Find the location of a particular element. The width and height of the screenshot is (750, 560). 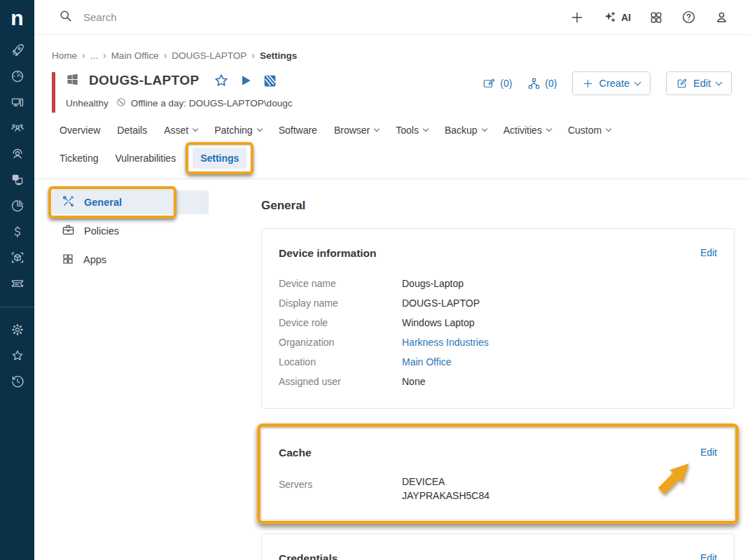

field-device-name: Device name Dougs-Laptop is located at coordinates (498, 284).